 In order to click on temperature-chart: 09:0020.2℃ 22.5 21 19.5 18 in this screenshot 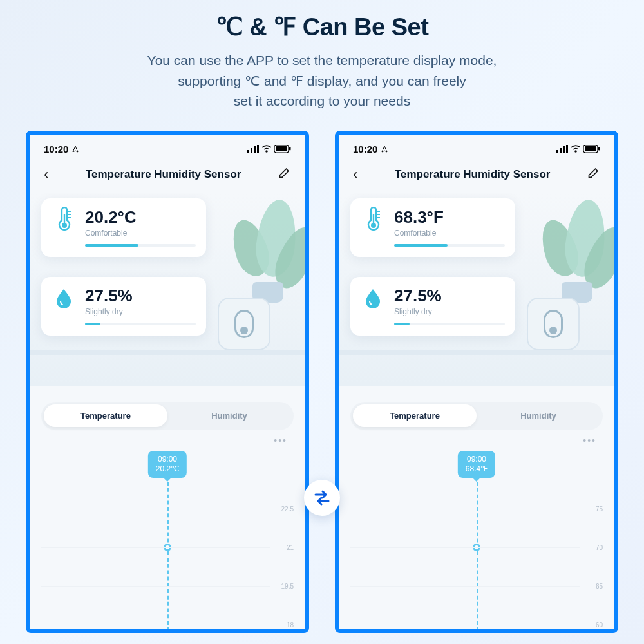, I will do `click(167, 541)`.